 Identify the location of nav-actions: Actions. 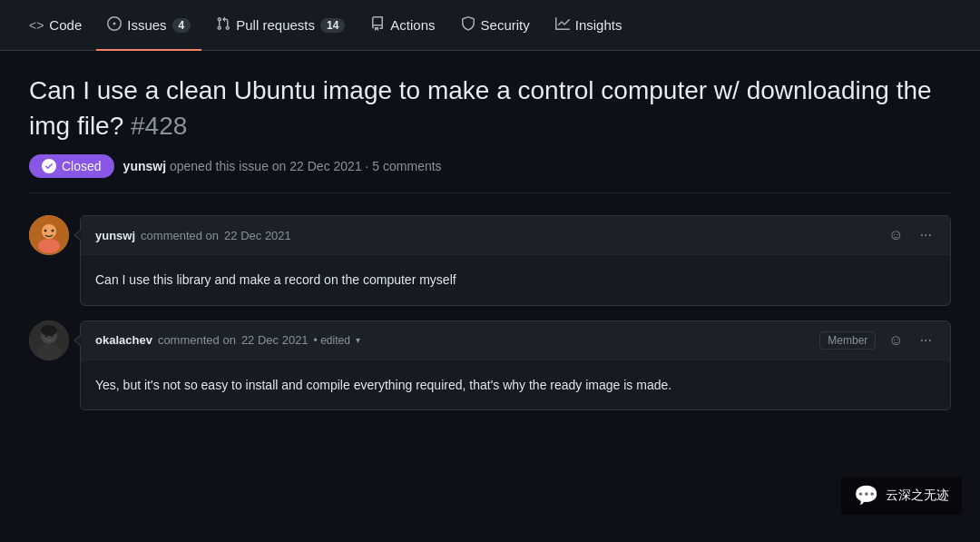
(403, 25).